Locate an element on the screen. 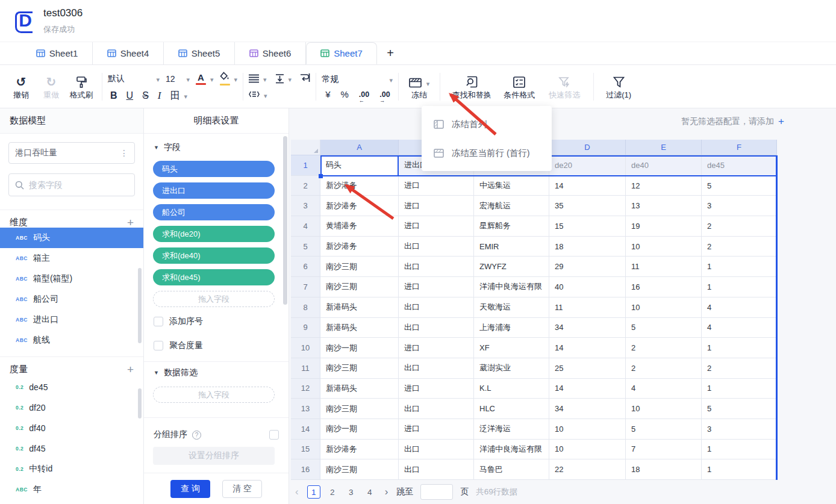 This screenshot has width=836, height=504. menu-item-freeze-to-current-row: 冻结至当前行 (首行) is located at coordinates (487, 153).